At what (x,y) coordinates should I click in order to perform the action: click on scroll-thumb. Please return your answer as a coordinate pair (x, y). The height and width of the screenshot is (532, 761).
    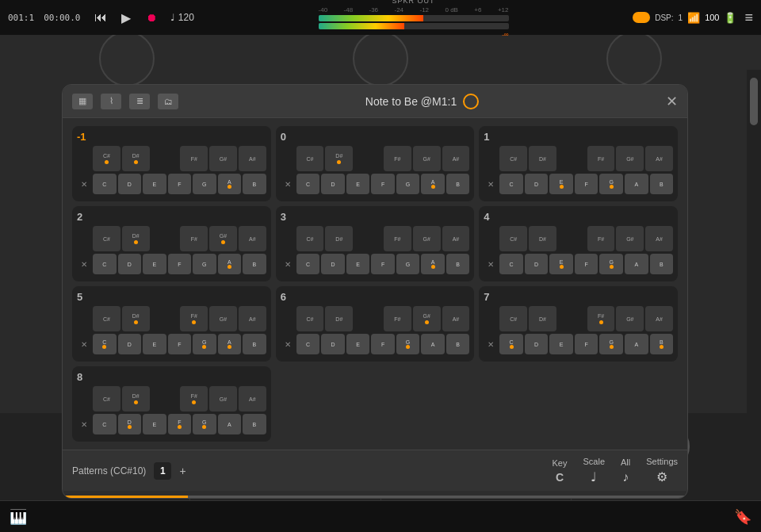
    Looking at the image, I should click on (754, 101).